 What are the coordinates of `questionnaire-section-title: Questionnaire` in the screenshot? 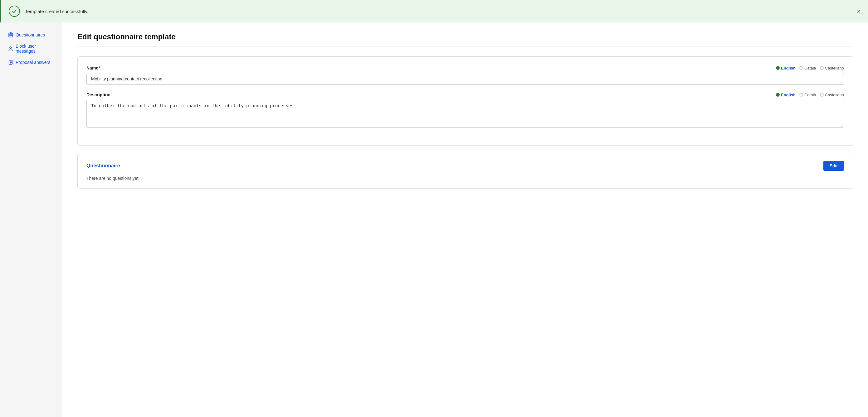 It's located at (103, 166).